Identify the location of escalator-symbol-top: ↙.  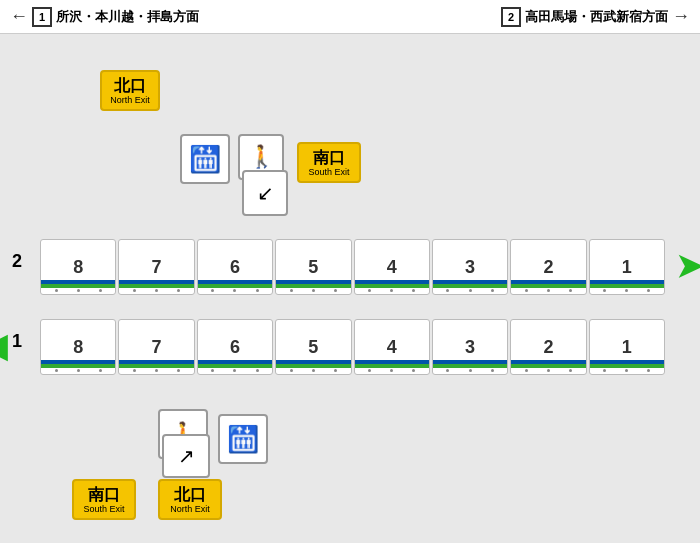
(266, 193).